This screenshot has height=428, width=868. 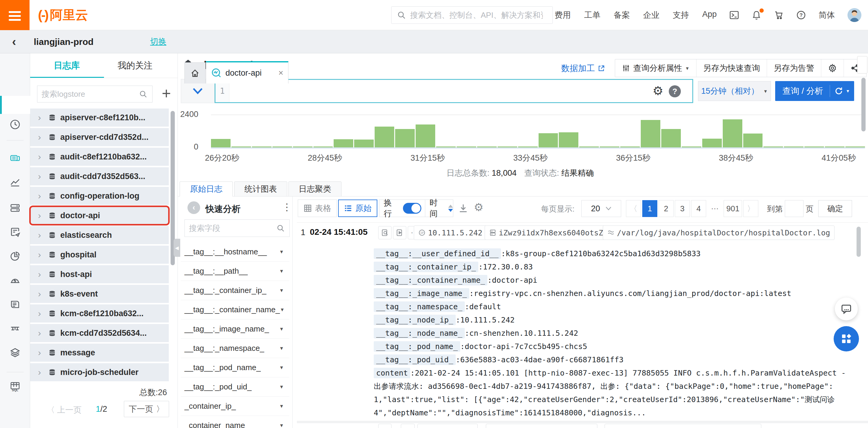 I want to click on field-search, so click(x=228, y=228).